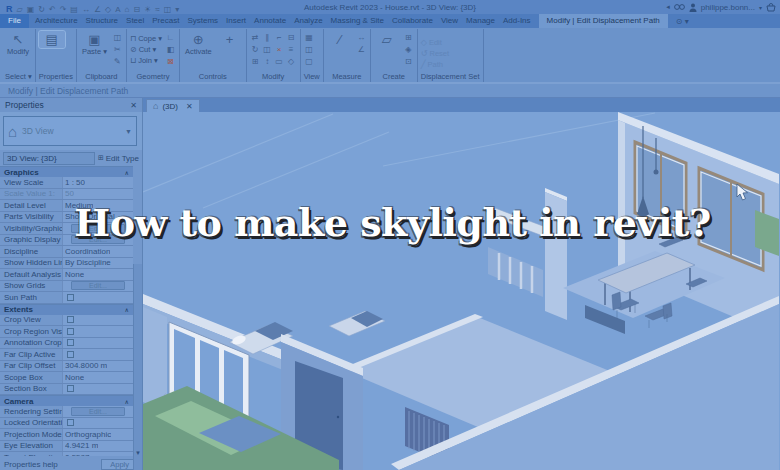  I want to click on match-type-icon: ✎, so click(118, 62).